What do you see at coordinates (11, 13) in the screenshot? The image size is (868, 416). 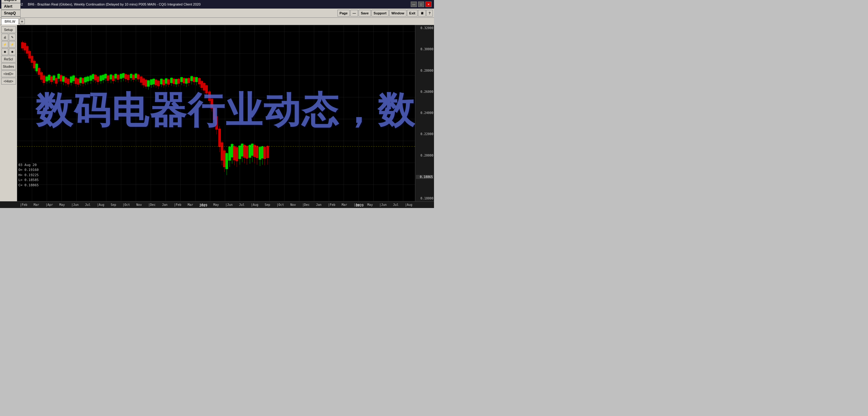 I see `menu-btn-snapq: SnapQ` at bounding box center [11, 13].